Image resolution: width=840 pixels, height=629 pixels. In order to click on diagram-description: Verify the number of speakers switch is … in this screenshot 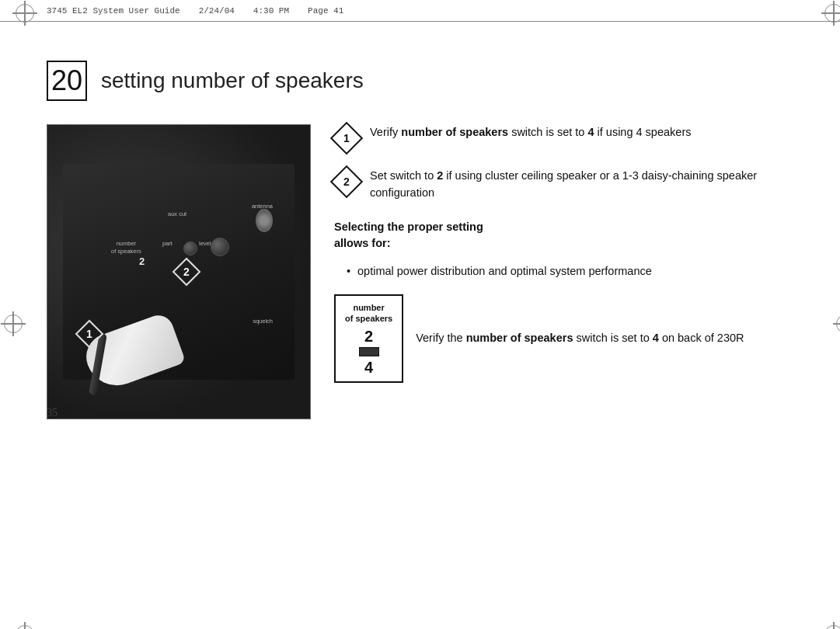, I will do `click(605, 339)`.